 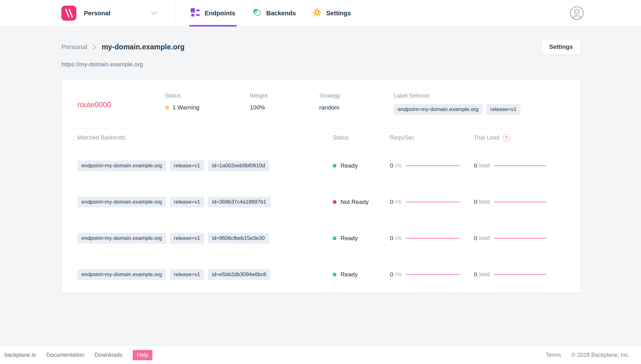 I want to click on warning-dot-icon, so click(x=167, y=108).